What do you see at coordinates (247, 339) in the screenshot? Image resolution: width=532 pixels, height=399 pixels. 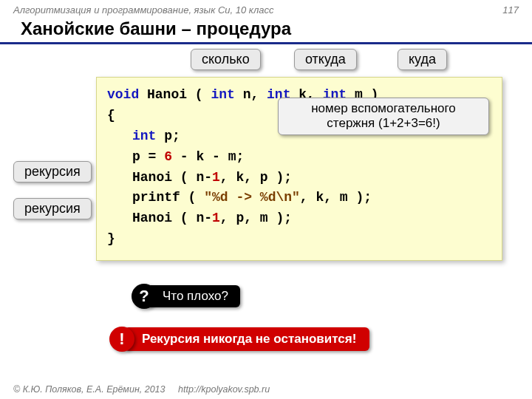 I see `warning-text: Рекурсия никогда не остановится!` at bounding box center [247, 339].